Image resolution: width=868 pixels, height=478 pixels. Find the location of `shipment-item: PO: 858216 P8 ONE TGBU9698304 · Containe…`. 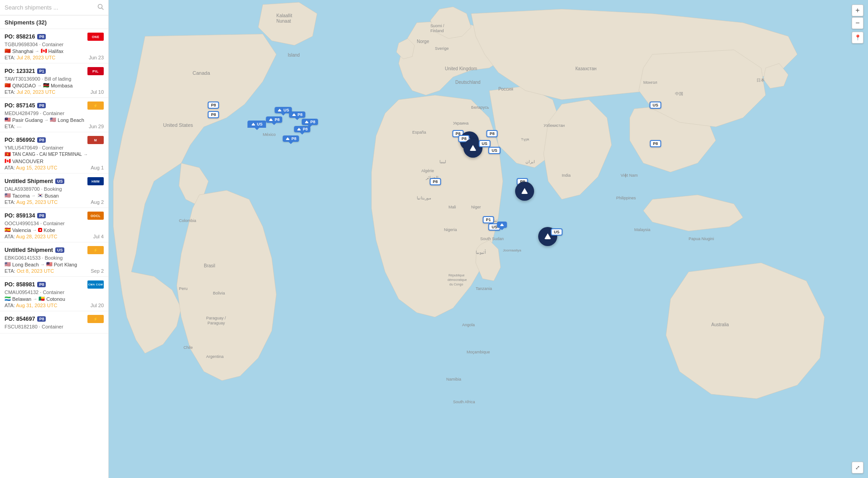

shipment-item: PO: 858216 P8 ONE TGBU9698304 · Containe… is located at coordinates (54, 46).